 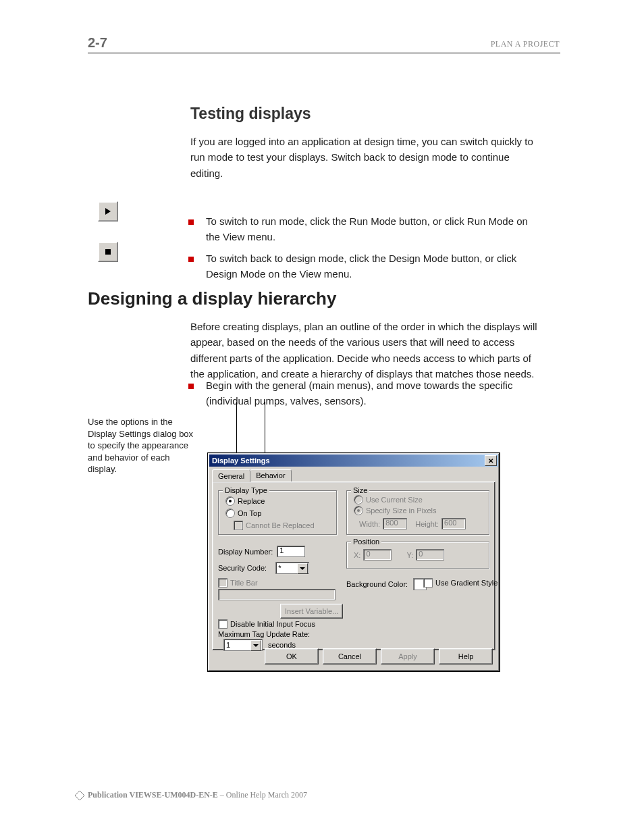 I want to click on group-display-type: Display Type Replace On Top Cannot Be Re…, so click(x=277, y=513).